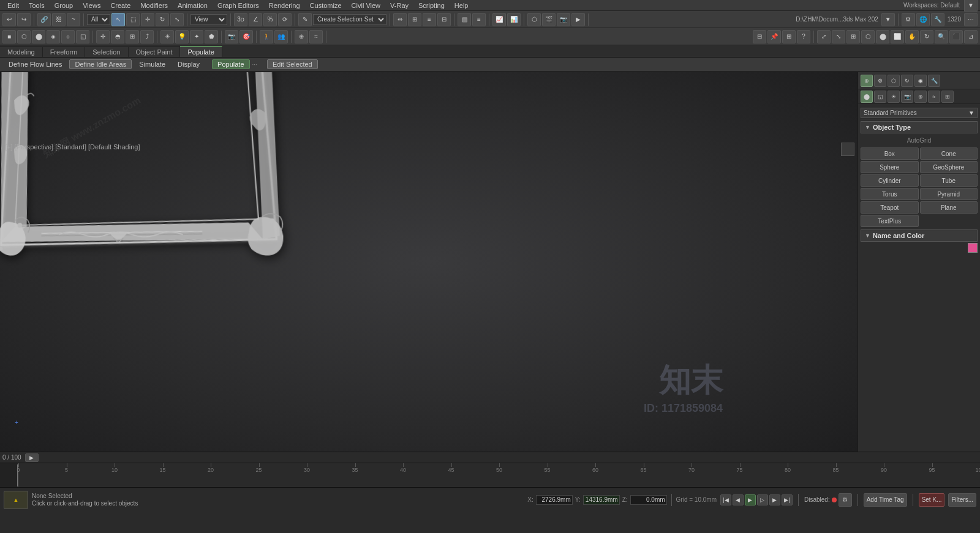  I want to click on tab-modeling: Modeling, so click(21, 51).